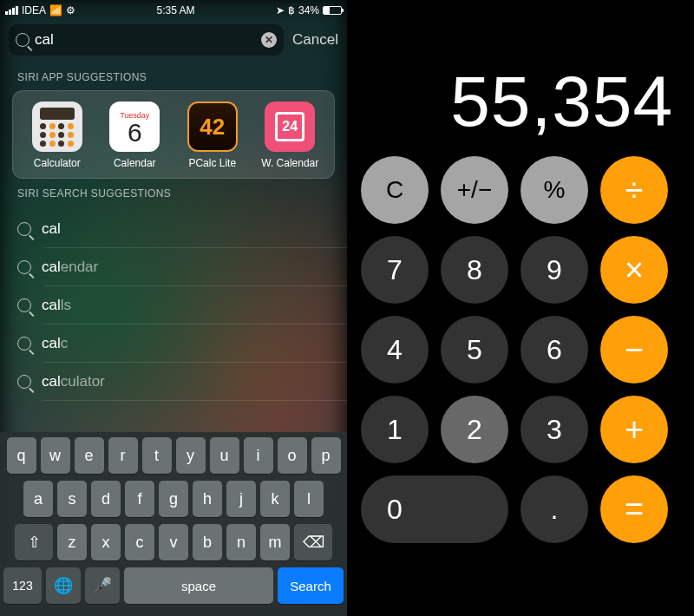 The width and height of the screenshot is (694, 616). Describe the element at coordinates (212, 163) in the screenshot. I see `app-label: PCalc Lite` at that location.